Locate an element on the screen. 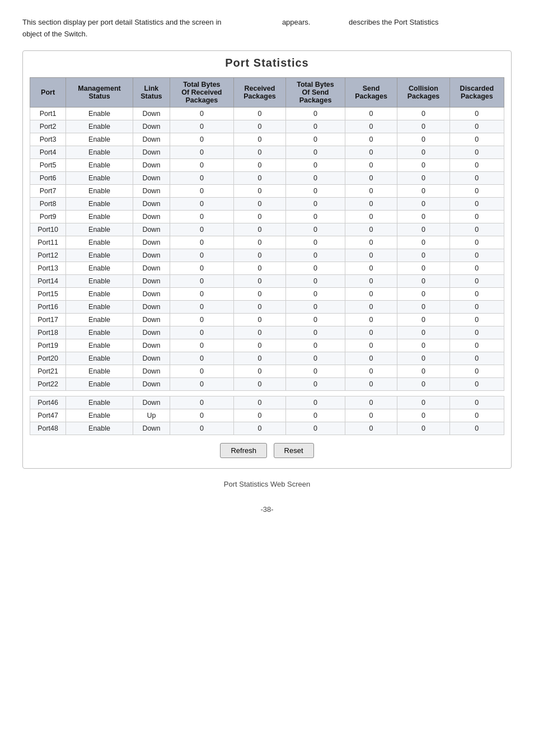 This screenshot has width=534, height=756. cell-21-3: 0 is located at coordinates (202, 384).